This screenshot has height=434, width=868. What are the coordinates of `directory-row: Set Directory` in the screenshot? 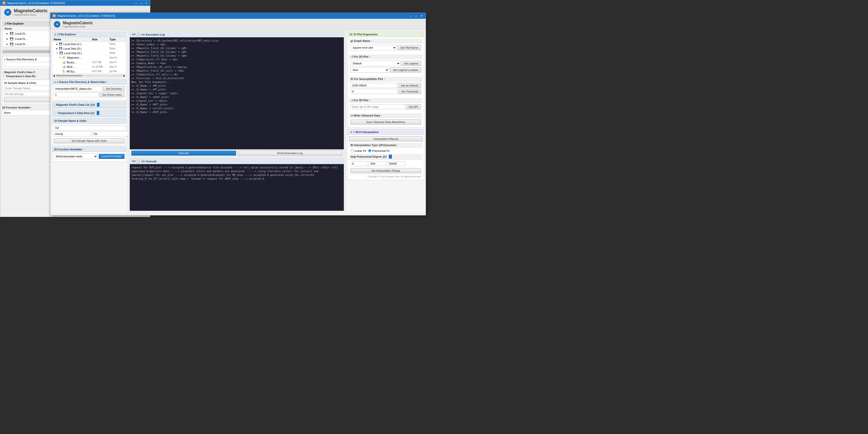 It's located at (89, 89).